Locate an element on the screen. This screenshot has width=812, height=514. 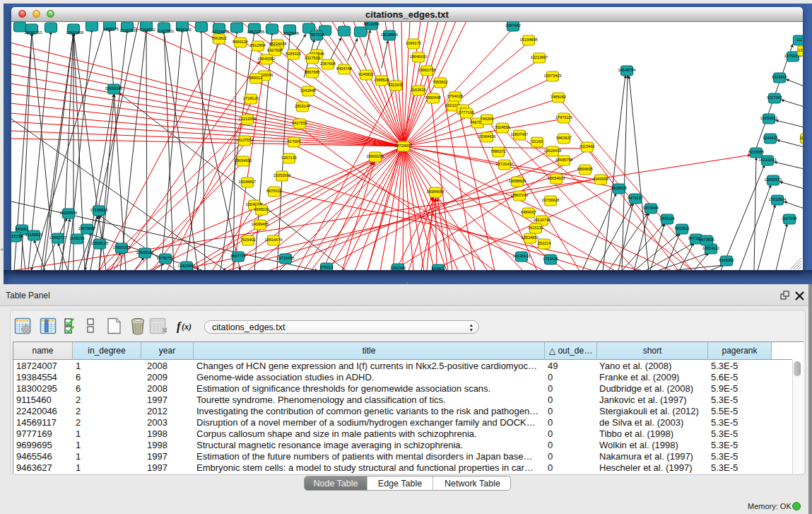
svg-text: 20206556 is located at coordinates (69, 213).